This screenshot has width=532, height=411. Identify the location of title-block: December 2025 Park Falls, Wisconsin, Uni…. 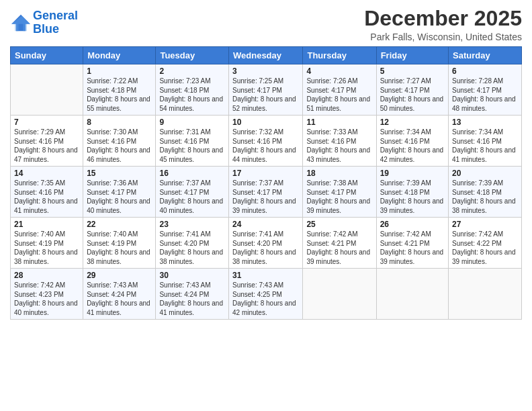
(443, 24).